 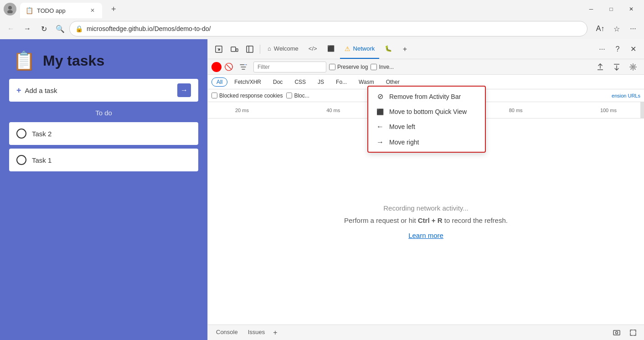 I want to click on blocked-requests-text: Bloc..., so click(x=302, y=96).